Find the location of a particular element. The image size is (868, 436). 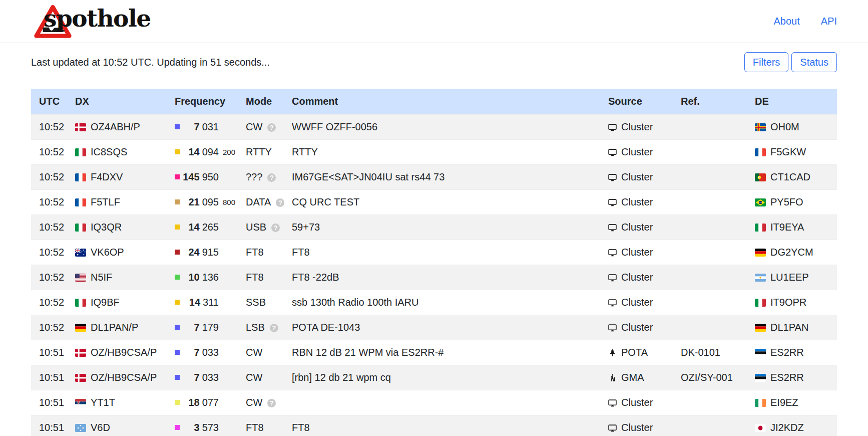

dx-callsign: OZ4ABH/P is located at coordinates (115, 127).